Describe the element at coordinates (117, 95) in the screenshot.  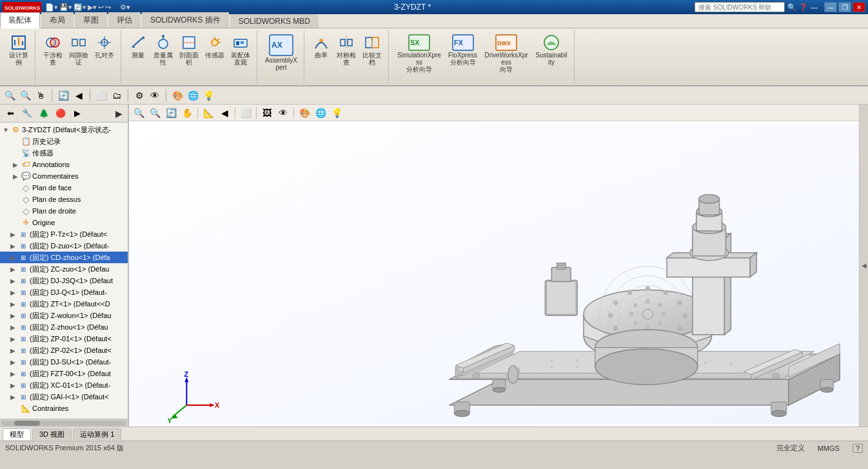
I see `view-palette-icon: 🗂` at that location.